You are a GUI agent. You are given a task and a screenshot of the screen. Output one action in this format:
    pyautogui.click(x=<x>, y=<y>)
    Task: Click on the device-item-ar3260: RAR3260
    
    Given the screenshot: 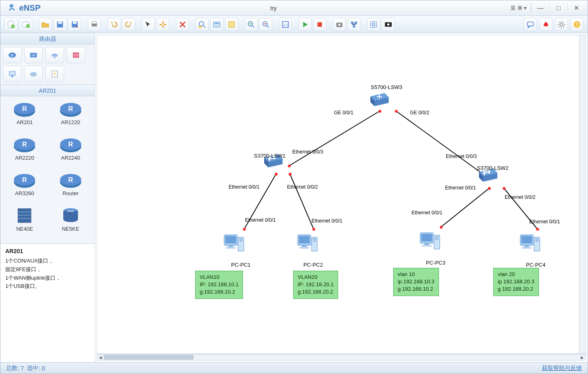 What is the action you would take?
    pyautogui.click(x=24, y=188)
    